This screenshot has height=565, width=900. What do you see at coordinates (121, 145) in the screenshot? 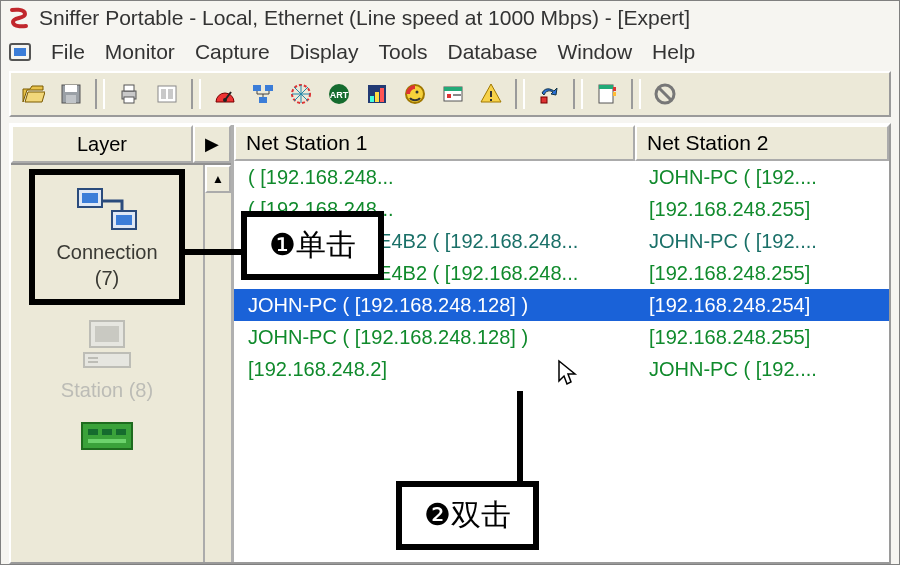
I see `side-header: Layer ▶` at bounding box center [121, 145].